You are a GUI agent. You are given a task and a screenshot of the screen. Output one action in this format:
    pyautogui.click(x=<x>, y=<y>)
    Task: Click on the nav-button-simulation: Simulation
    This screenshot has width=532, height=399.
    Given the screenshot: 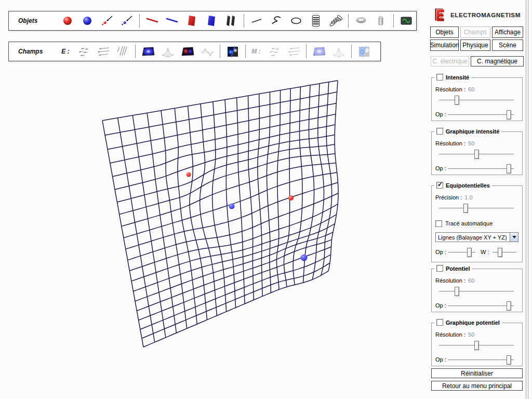 What is the action you would take?
    pyautogui.click(x=445, y=45)
    